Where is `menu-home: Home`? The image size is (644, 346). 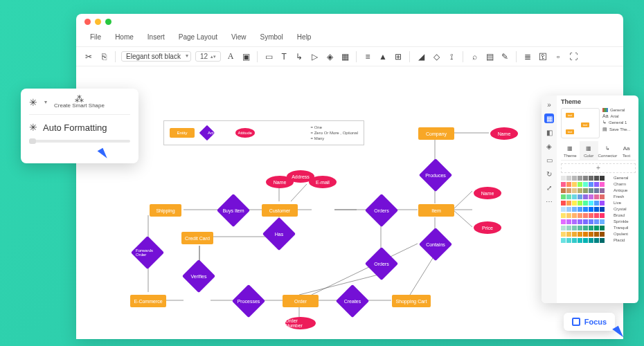
menu-home: Home is located at coordinates (125, 37).